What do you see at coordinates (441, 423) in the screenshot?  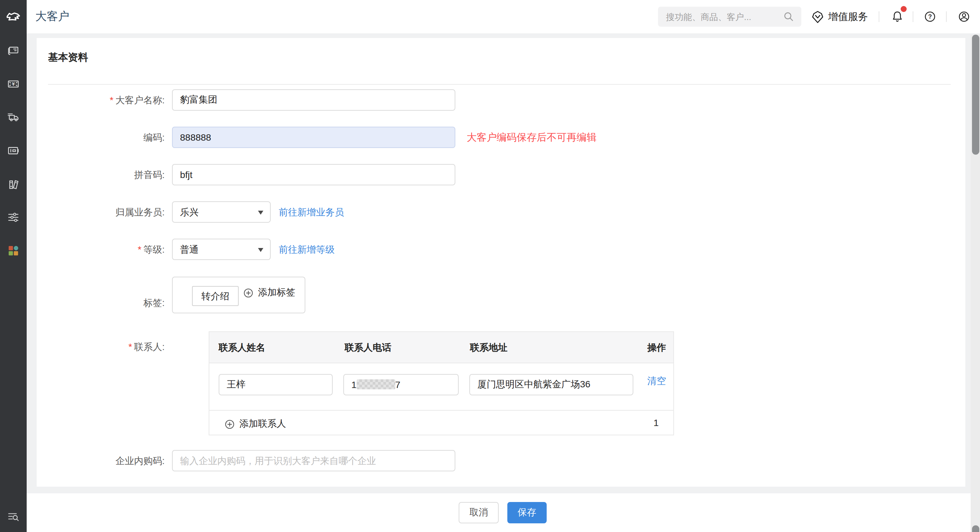 I see `contacts-table-footer: 添加联系人 1` at bounding box center [441, 423].